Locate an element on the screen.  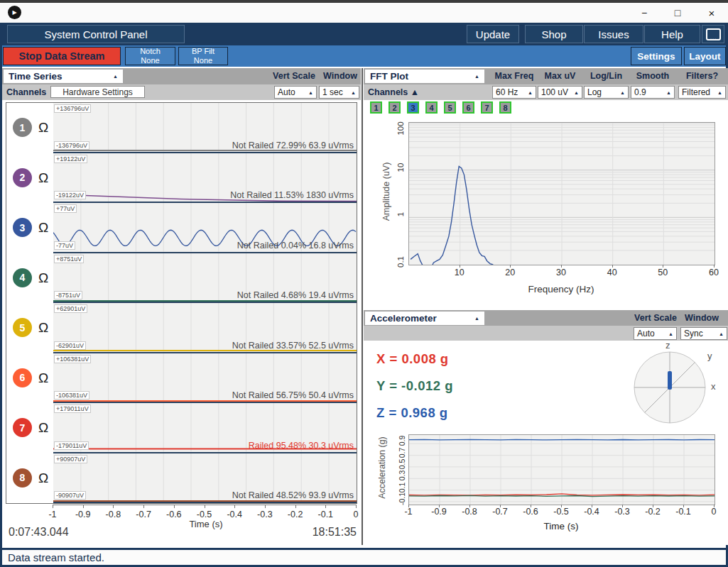
window-minimize-button: − is located at coordinates (644, 13).